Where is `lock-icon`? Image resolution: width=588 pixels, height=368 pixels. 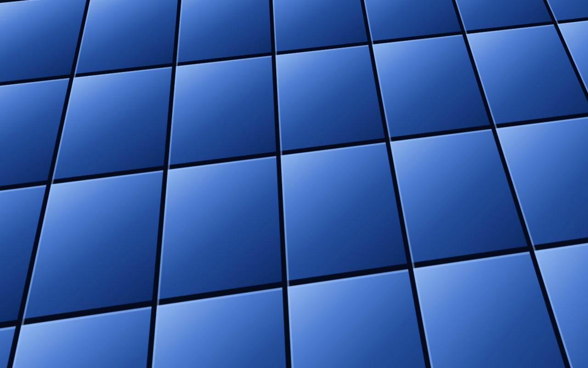 lock-icon is located at coordinates (560, 8).